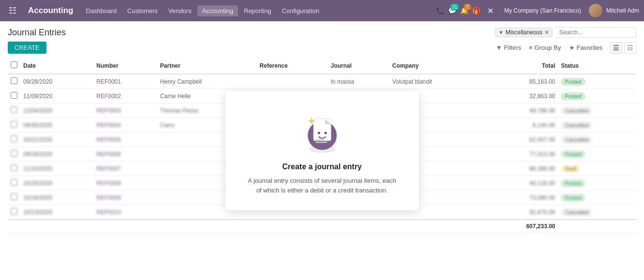 Image resolution: width=644 pixels, height=280 pixels. Describe the element at coordinates (509, 47) in the screenshot. I see `filters-action: ▼ Filters` at that location.